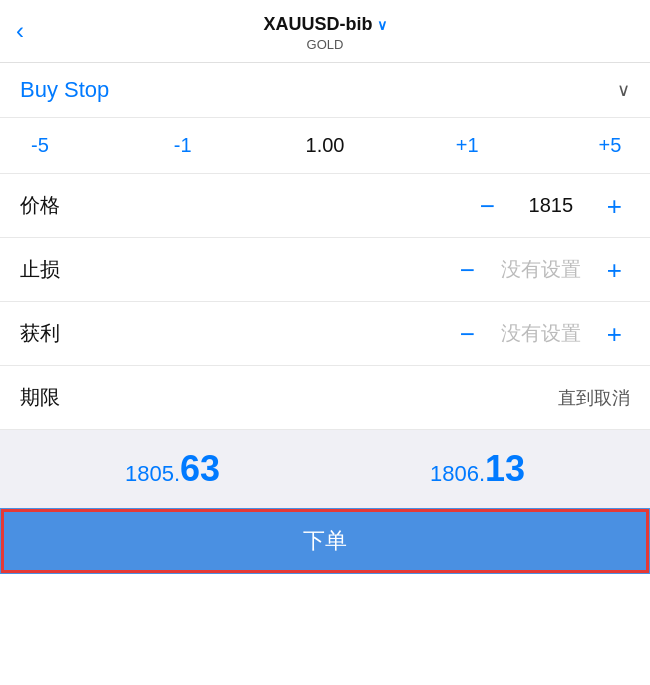  Describe the element at coordinates (467, 146) in the screenshot. I see `quantity-plus1-button: +1` at that location.